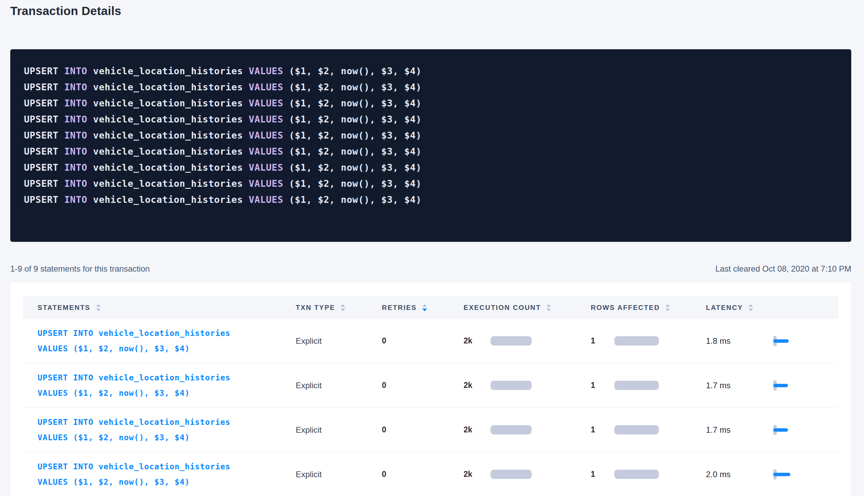  I want to click on statement-line: VALUES ($1, $2, now(), $3, $4), so click(167, 438).